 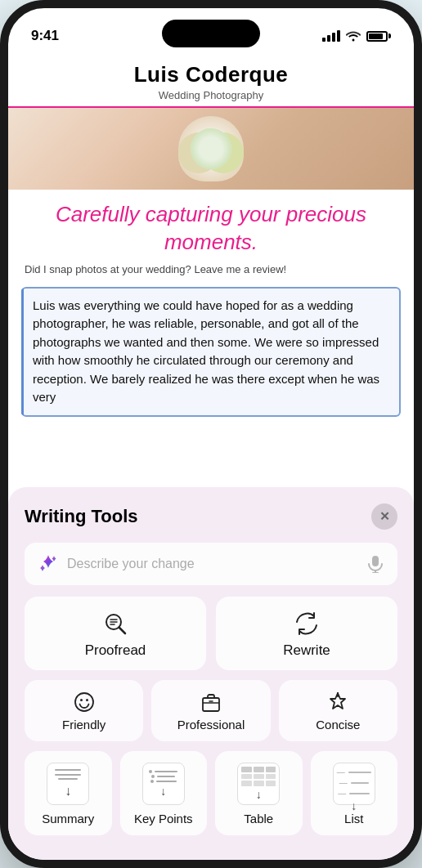 I want to click on website-name: Luis Coderque, so click(x=211, y=75).